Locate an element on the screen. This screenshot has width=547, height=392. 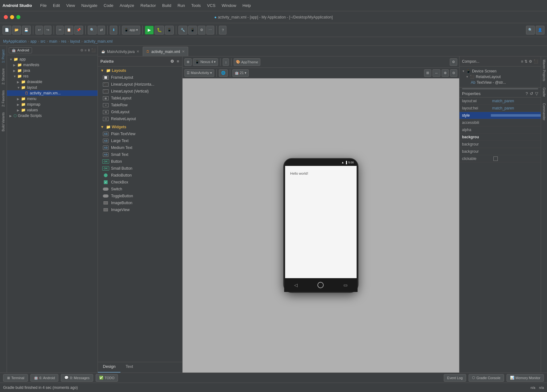
prop-layout-height: layout:hei match_paren is located at coordinates (500, 109).